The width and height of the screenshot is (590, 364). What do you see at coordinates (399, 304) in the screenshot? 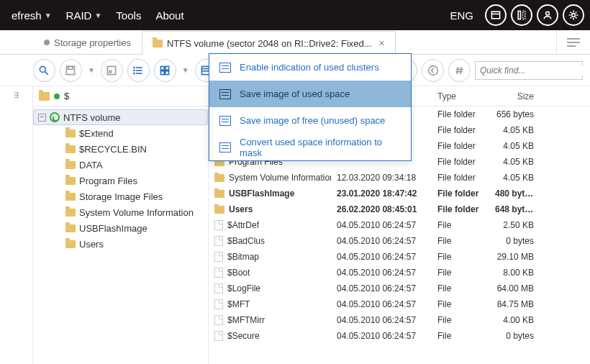
I see `file-row: $MFT04.05.2010 06:24:57File84.75 MB` at bounding box center [399, 304].